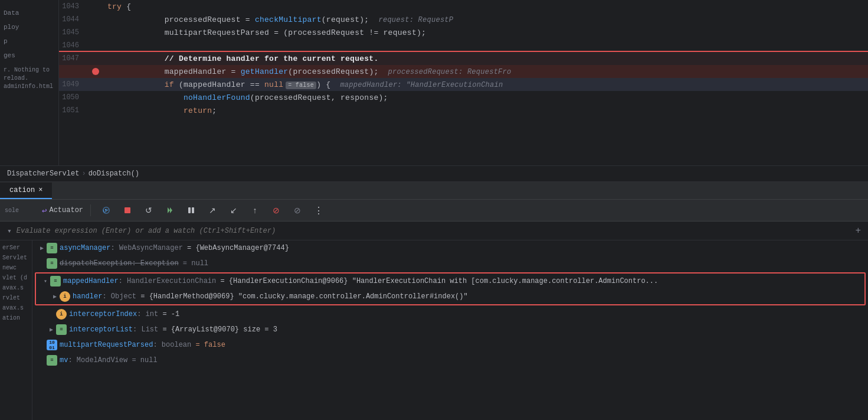  Describe the element at coordinates (52, 263) in the screenshot. I see `icon-dispatchException: ≡` at that location.